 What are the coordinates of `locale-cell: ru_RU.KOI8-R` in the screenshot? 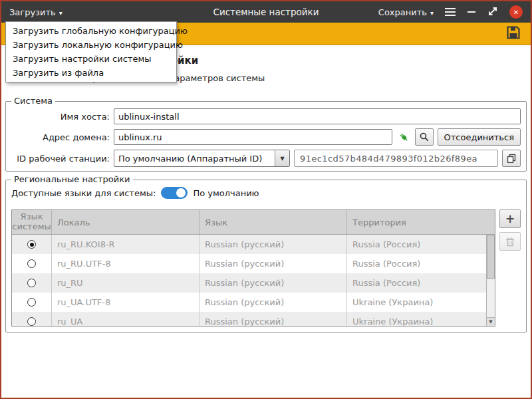 It's located at (126, 245).